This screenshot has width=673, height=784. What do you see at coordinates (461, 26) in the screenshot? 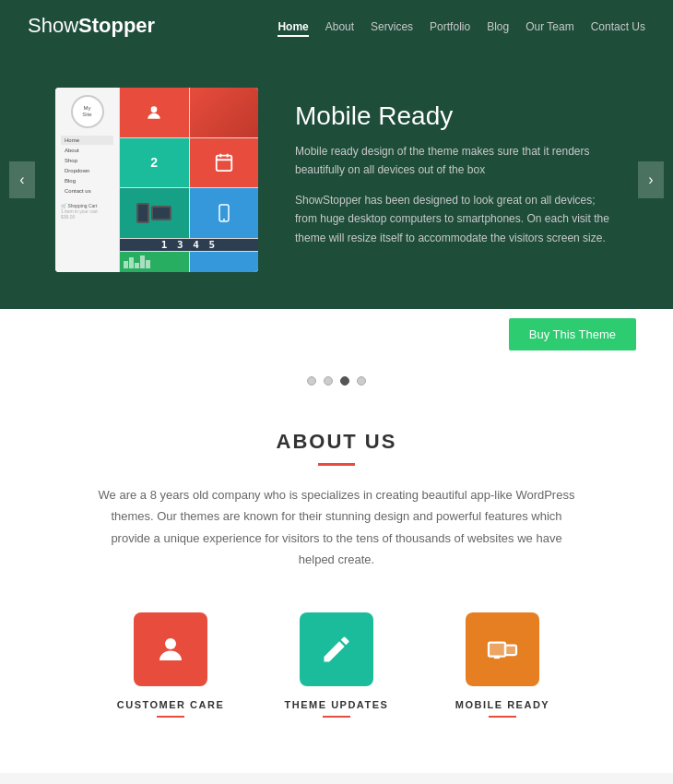
I see `nav-list: Home About Services Portfolio Blog Our T…` at bounding box center [461, 26].